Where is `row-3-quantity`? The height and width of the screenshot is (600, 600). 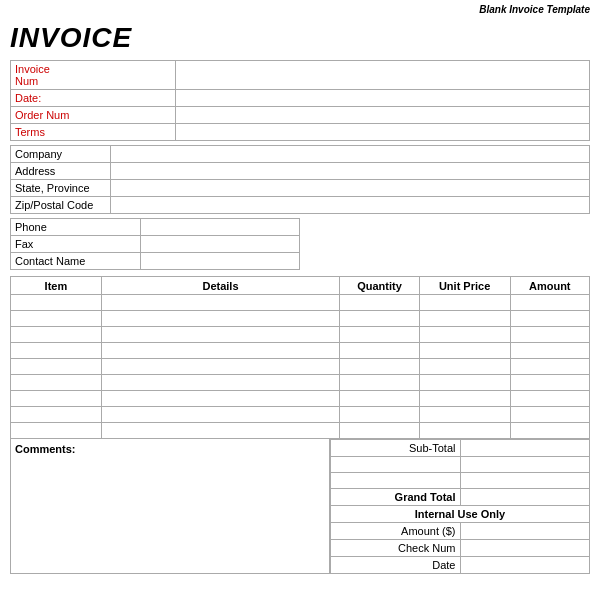 row-3-quantity is located at coordinates (380, 351).